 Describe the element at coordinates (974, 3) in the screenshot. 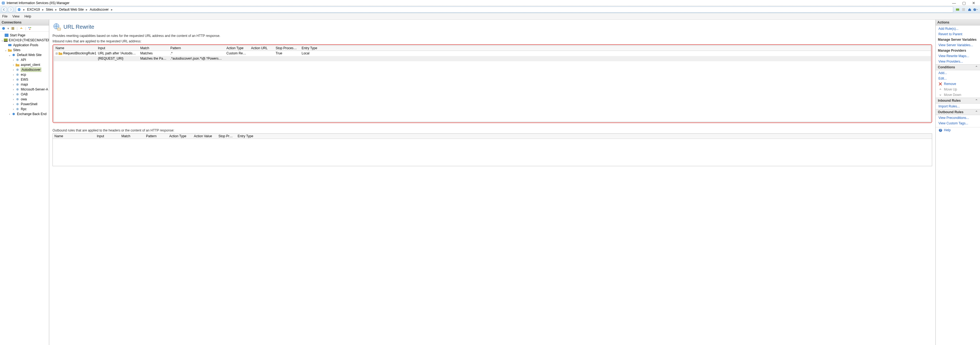

I see `close-button: ✕` at that location.